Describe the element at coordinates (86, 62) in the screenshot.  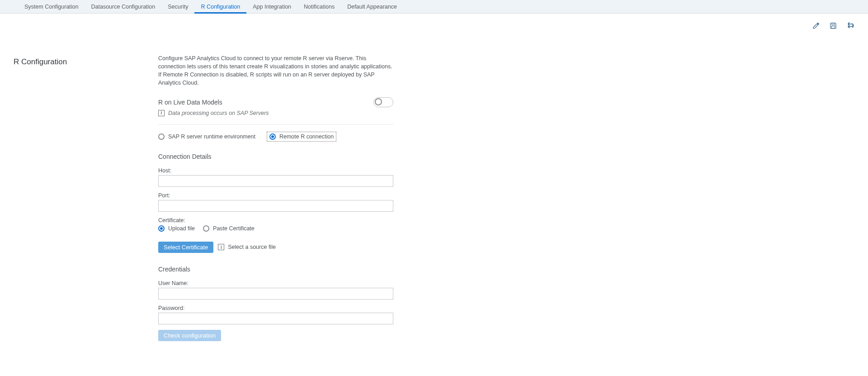
I see `page-title: R Configuration` at that location.